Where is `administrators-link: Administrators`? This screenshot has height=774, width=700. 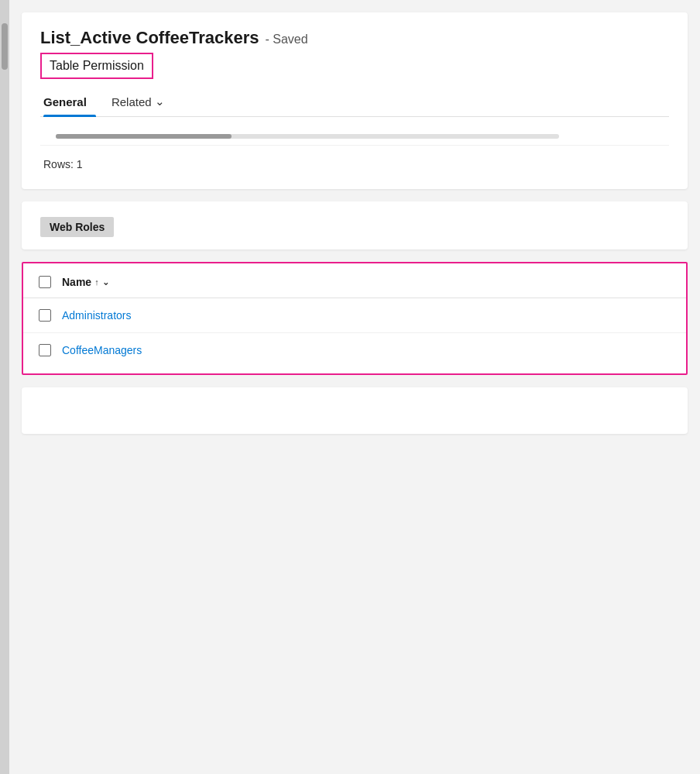 administrators-link: Administrators is located at coordinates (96, 315).